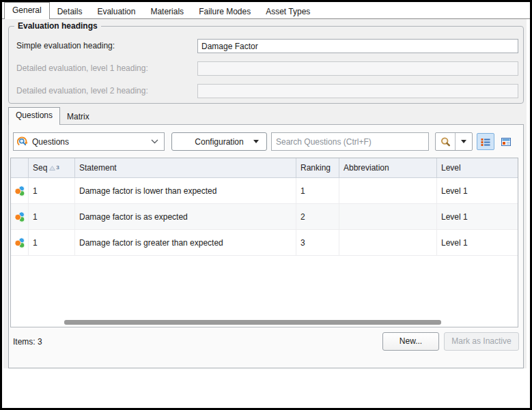  What do you see at coordinates (358, 46) in the screenshot?
I see `simple-evaluation-heading-input` at bounding box center [358, 46].